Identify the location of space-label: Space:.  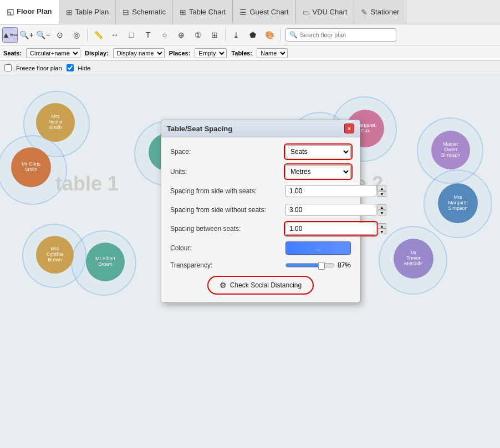
(226, 152).